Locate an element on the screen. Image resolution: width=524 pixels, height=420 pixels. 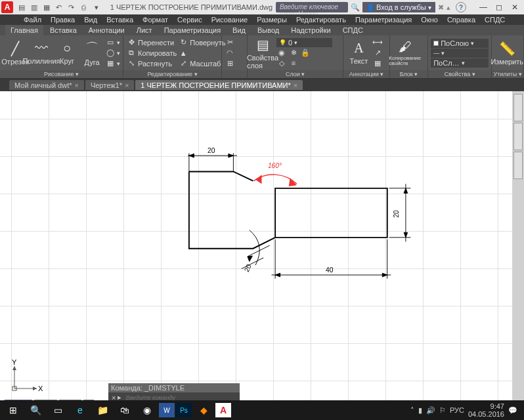
circle-button: ○Круг is located at coordinates (67, 53).